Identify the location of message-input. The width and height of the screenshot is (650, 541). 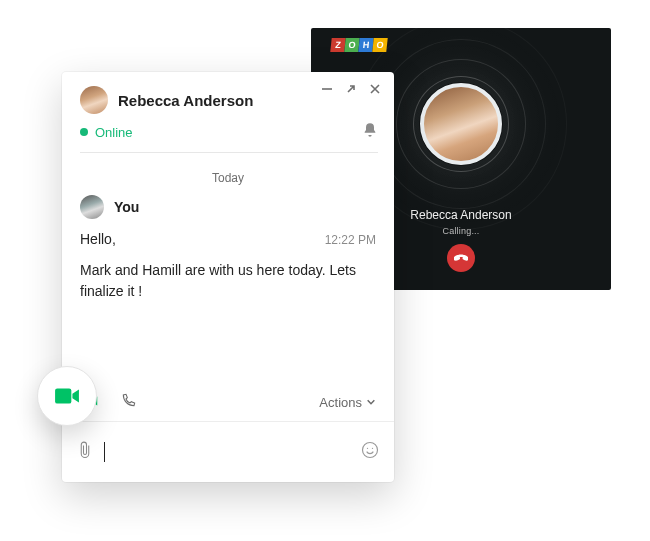
(232, 452).